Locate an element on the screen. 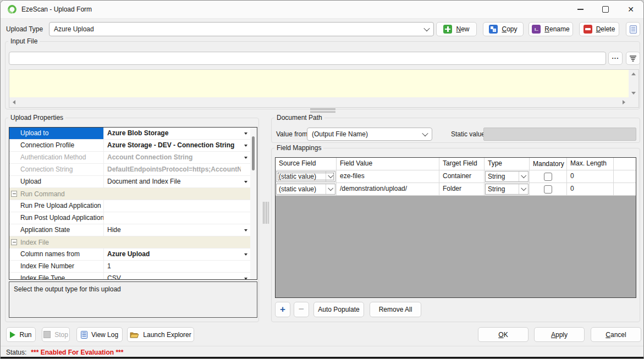 The width and height of the screenshot is (644, 359). property-row: Application State Hide is located at coordinates (130, 230).